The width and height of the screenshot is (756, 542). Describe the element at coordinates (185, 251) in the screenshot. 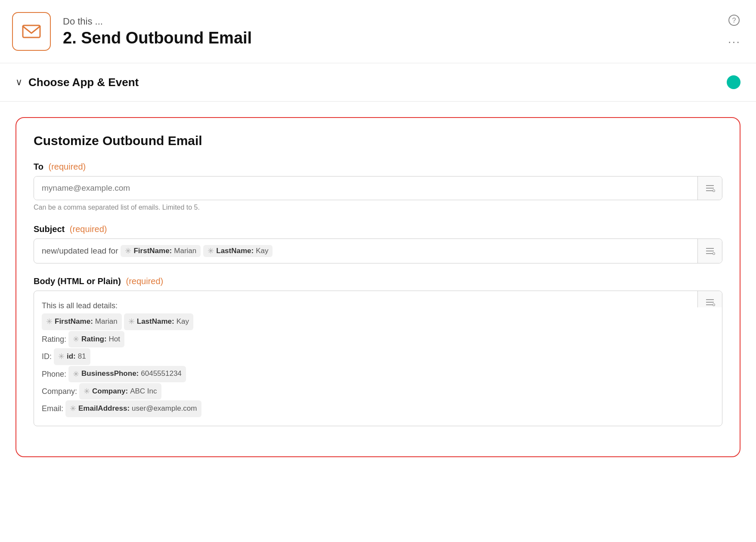

I see `subject-firstname-value: Marian` at that location.